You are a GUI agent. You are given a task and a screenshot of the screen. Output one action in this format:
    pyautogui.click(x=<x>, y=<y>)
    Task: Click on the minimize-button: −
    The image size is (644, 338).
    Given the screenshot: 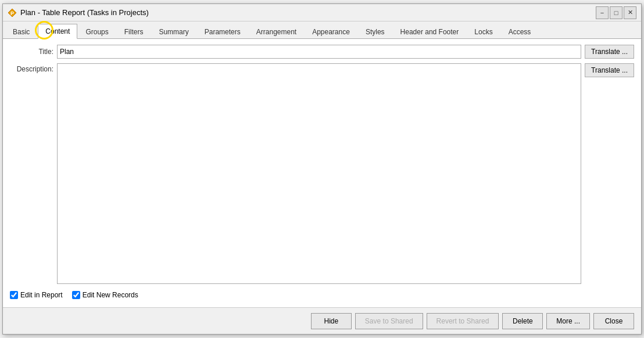 What is the action you would take?
    pyautogui.click(x=602, y=13)
    